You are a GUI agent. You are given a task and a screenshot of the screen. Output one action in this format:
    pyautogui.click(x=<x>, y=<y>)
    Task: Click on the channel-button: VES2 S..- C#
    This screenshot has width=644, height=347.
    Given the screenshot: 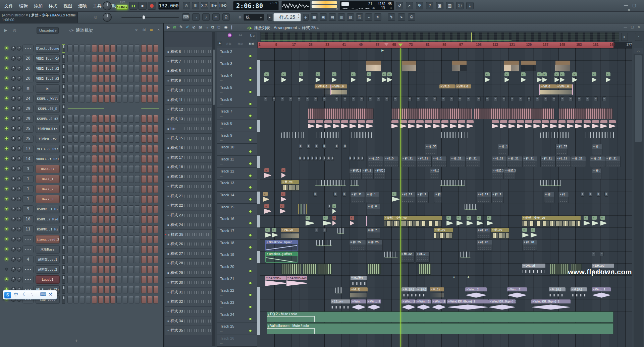 What is the action you would take?
    pyautogui.click(x=48, y=58)
    